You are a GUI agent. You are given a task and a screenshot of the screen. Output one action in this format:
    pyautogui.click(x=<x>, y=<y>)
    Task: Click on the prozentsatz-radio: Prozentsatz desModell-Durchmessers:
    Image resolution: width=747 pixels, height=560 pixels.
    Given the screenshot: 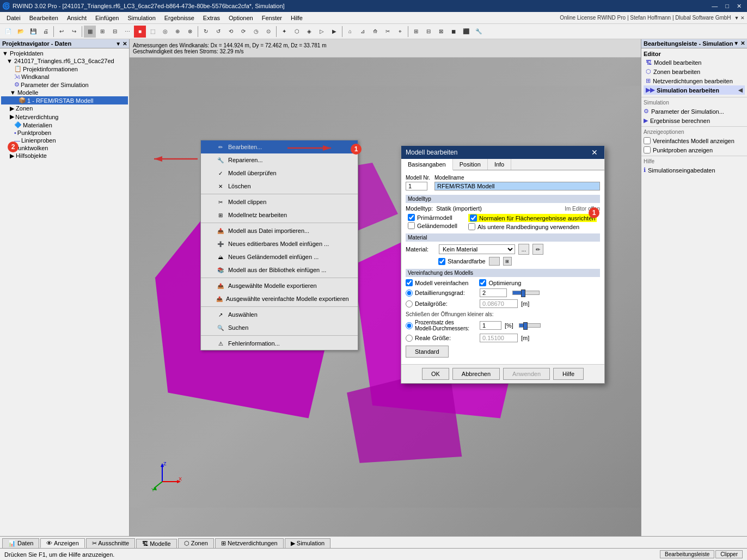 What is the action you would take?
    pyautogui.click(x=441, y=325)
    